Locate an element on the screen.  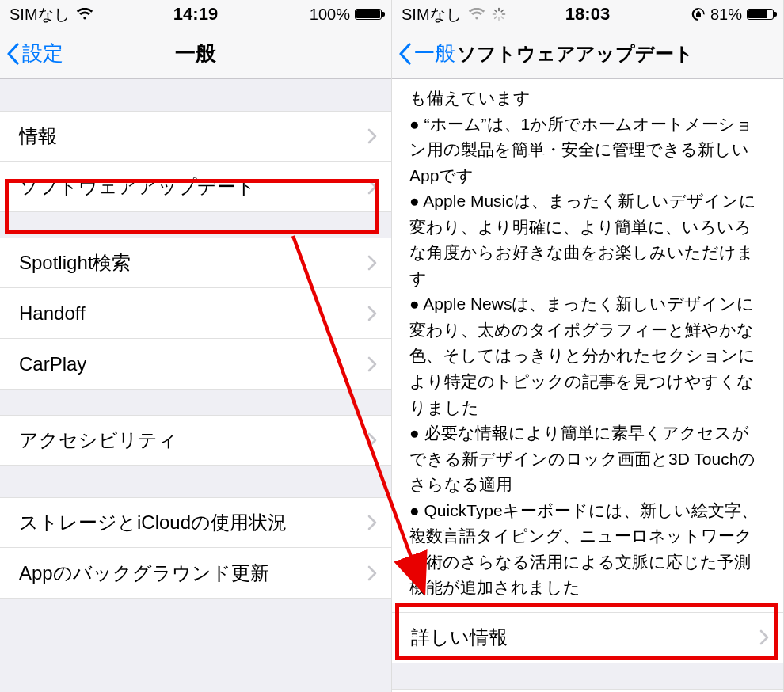
cell-label: アクセシビリティ is located at coordinates (193, 440).